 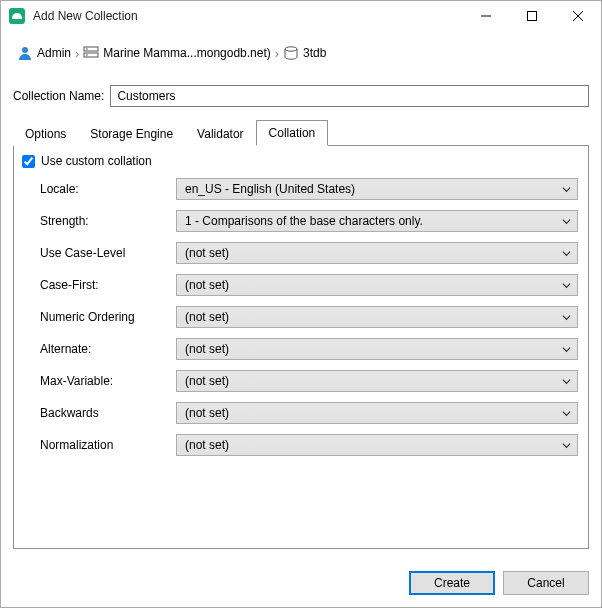 I want to click on locale-select: en_US - English (United States), so click(x=377, y=189).